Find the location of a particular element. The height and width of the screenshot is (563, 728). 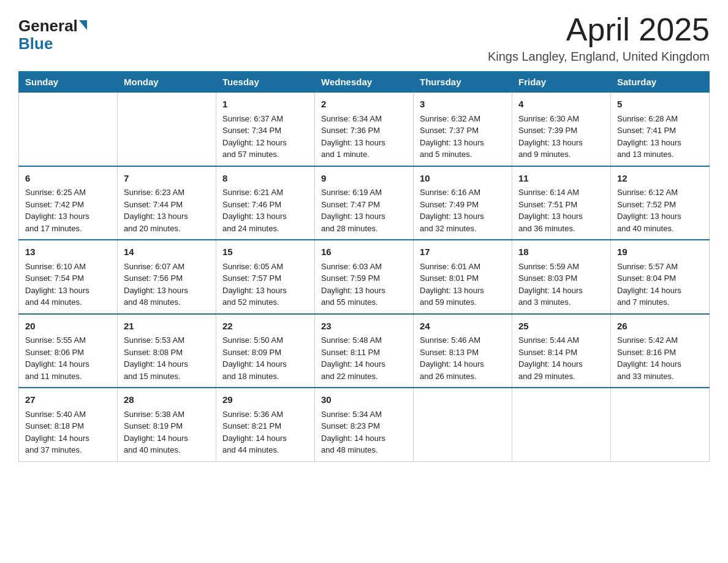

day-info: Sunrise: 5:38 AM Sunset: 8:19 PM Dayligh… is located at coordinates (167, 432).